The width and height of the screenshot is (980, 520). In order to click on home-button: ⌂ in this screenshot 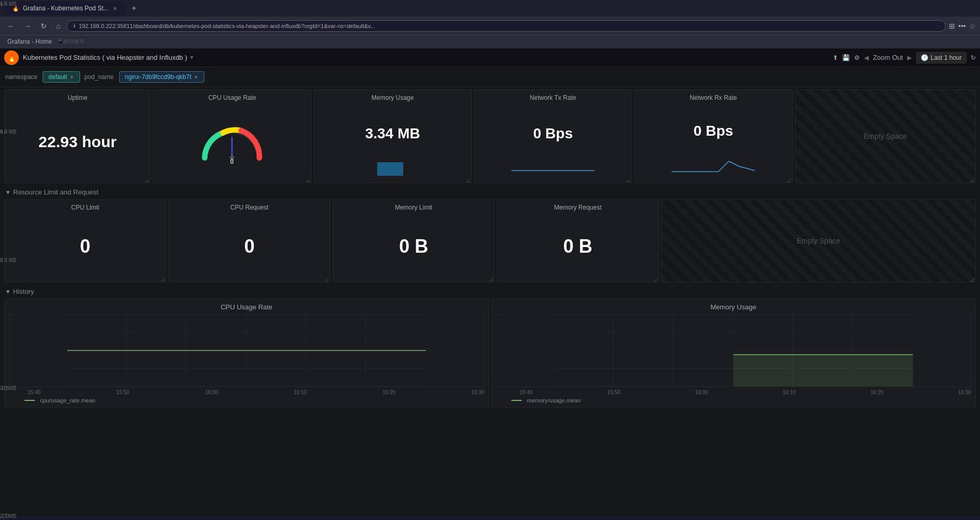, I will do `click(58, 26)`.